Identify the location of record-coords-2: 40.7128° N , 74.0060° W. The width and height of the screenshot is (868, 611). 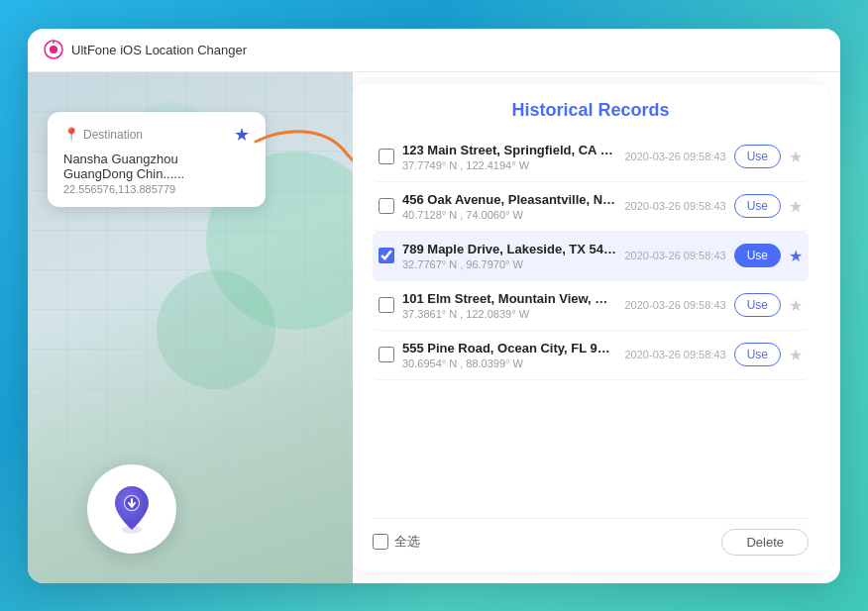
(509, 215).